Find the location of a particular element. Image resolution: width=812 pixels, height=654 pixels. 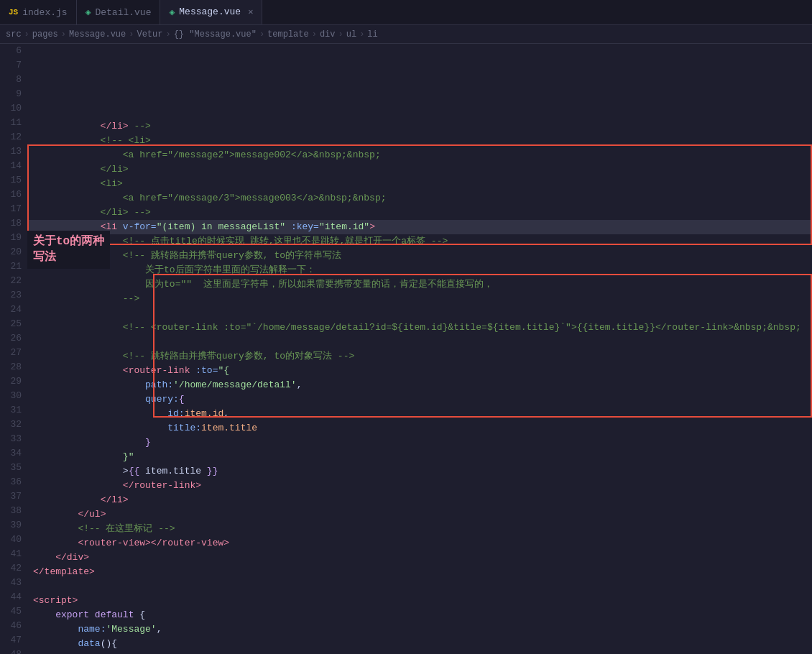

line-number-40: 40 is located at coordinates (14, 540).